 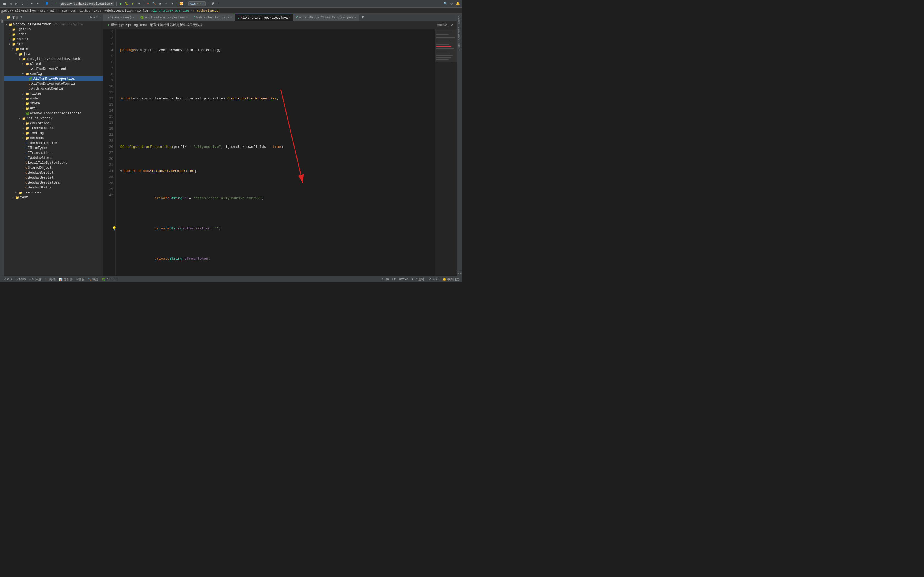 I want to click on tab-aliyundriver: -aliyundriver) ×, so click(x=120, y=18).